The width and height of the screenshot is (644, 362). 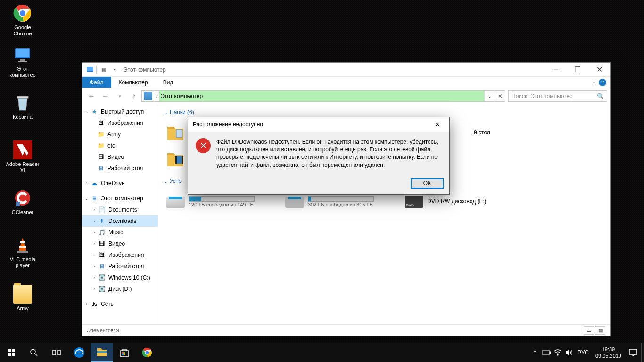 I want to click on nav-up-button: ↑, so click(x=134, y=96).